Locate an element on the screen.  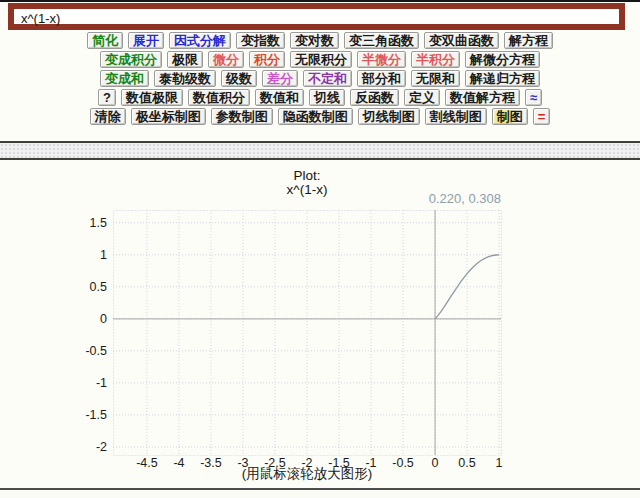
y-tick-label: -1 is located at coordinates (102, 383).